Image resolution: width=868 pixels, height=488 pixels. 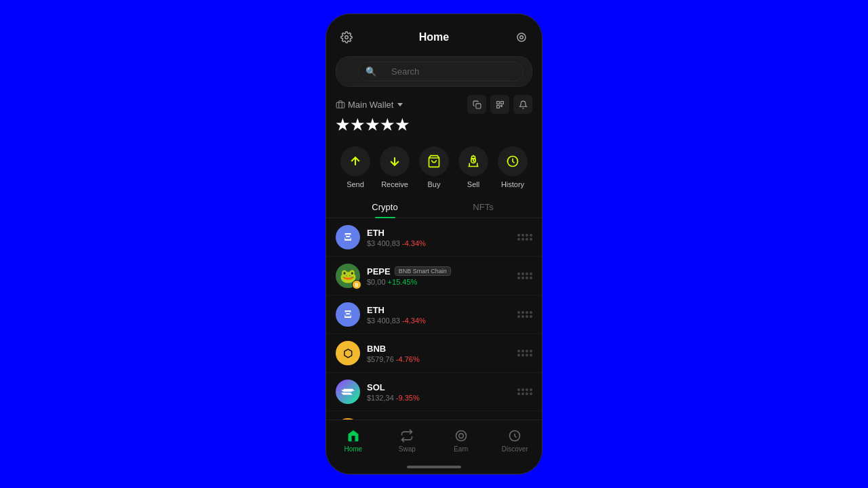 What do you see at coordinates (473, 167) in the screenshot?
I see `sell-button: Sell` at bounding box center [473, 167].